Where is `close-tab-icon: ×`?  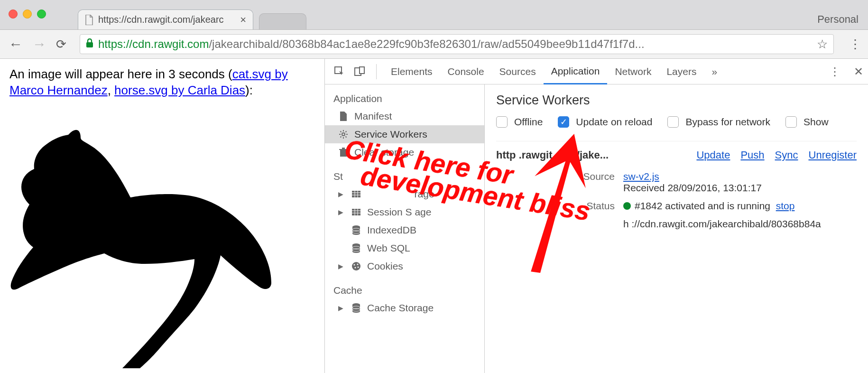
close-tab-icon: × is located at coordinates (243, 20).